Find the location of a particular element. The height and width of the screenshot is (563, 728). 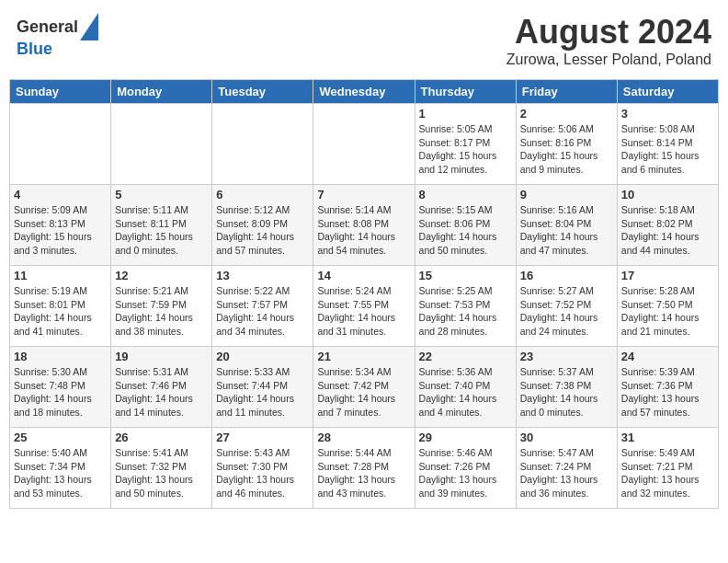

logo-triangle-icon is located at coordinates (89, 27).